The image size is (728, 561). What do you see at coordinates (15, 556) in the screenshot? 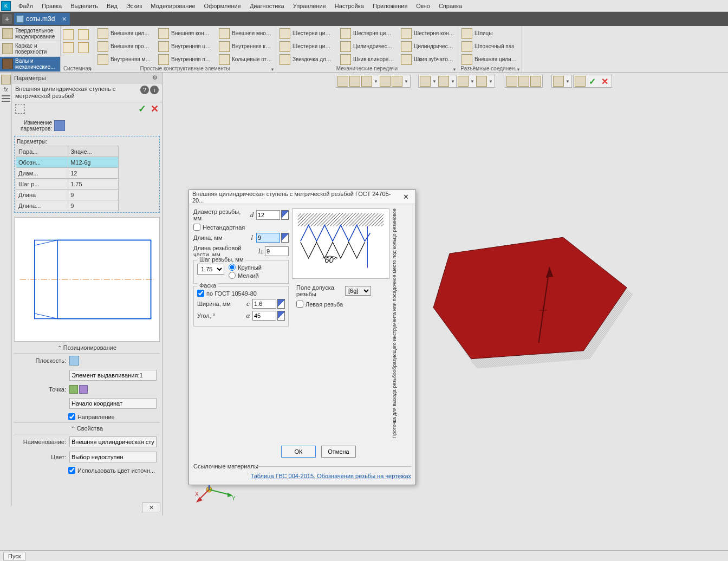
I see `start-tab: Пуск` at bounding box center [15, 556].